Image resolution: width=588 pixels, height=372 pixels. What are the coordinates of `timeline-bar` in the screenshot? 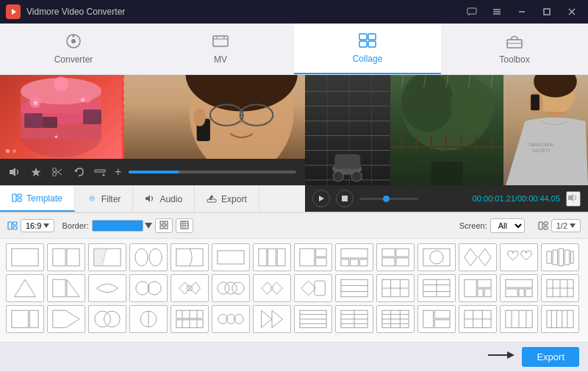 It's located at (212, 172).